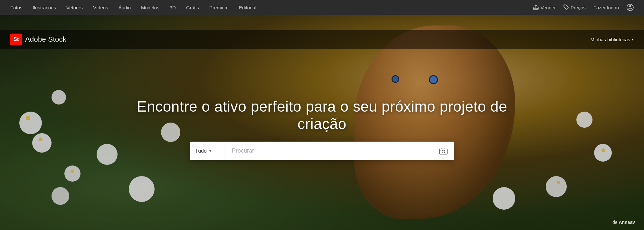 The height and width of the screenshot is (230, 644). I want to click on nav-modelos: Modelos, so click(150, 8).